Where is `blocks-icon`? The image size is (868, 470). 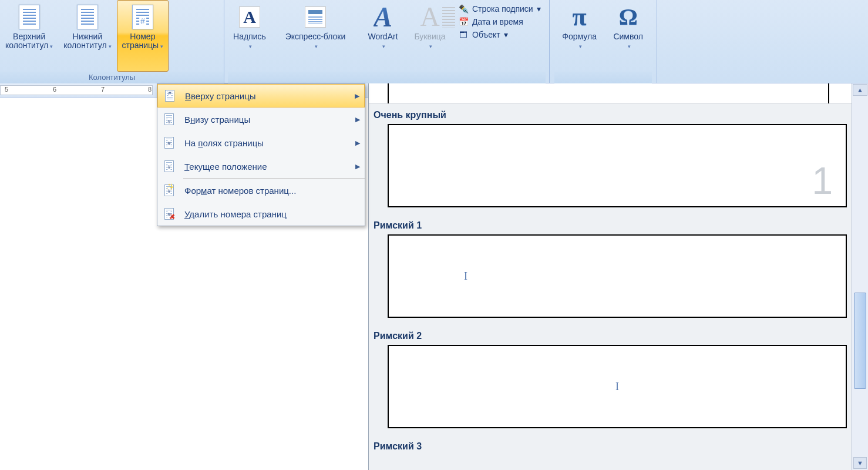
blocks-icon is located at coordinates (315, 17).